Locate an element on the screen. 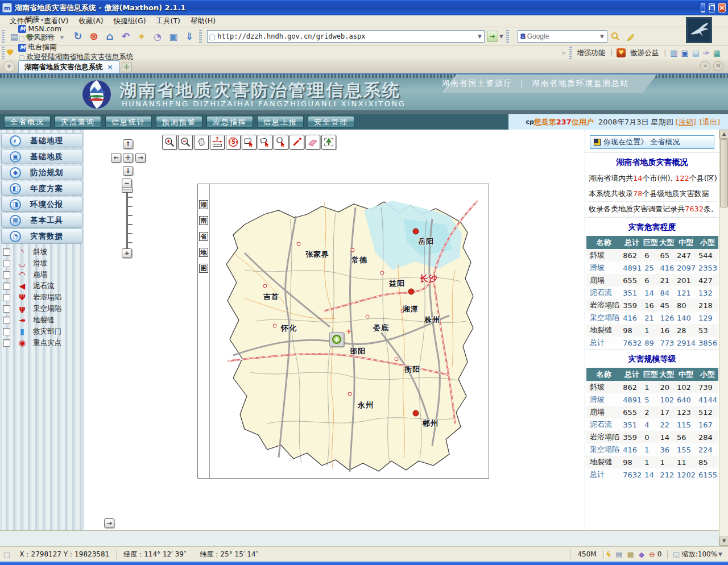 Image resolution: width=728 pixels, height=565 pixels. nav-tab-1: 灾点查询 is located at coordinates (78, 122).